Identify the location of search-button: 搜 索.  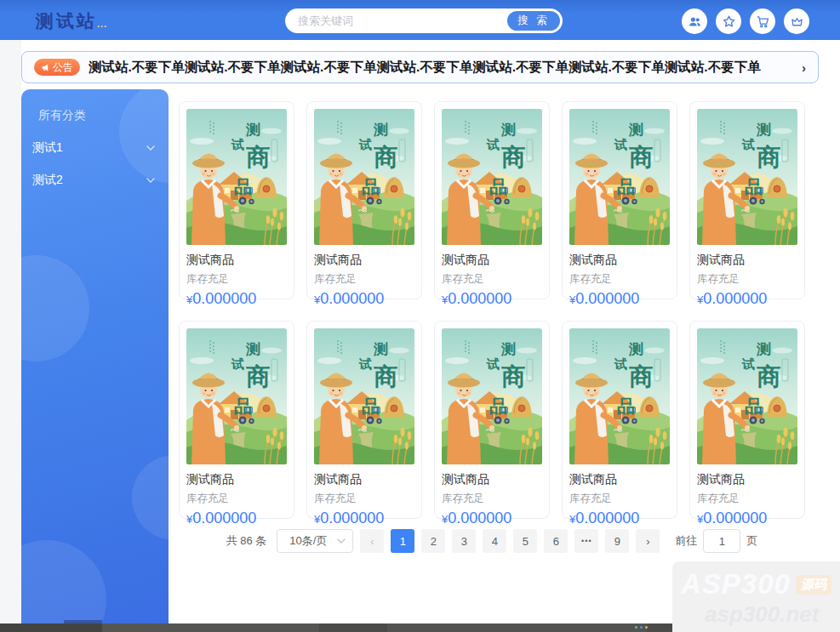
(534, 20).